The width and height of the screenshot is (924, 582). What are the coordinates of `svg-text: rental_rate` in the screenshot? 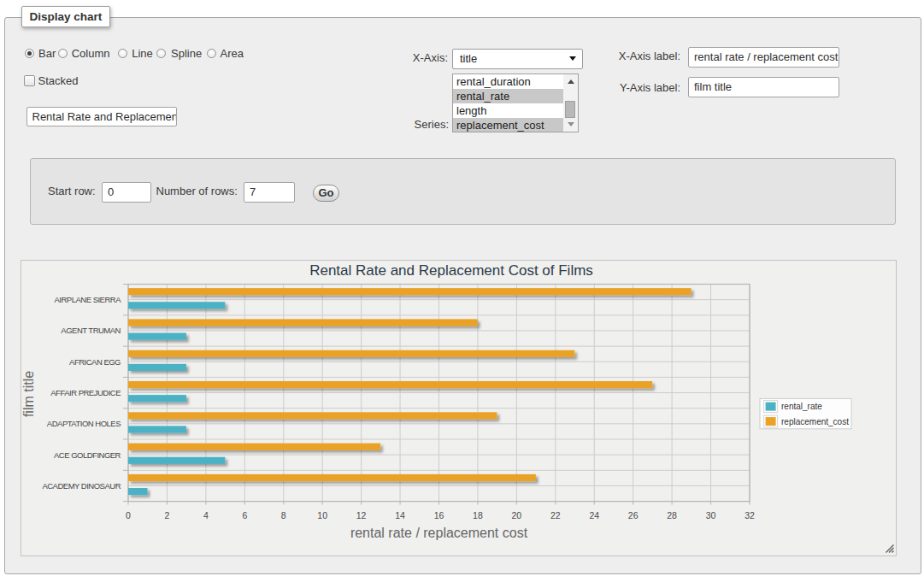 It's located at (802, 407).